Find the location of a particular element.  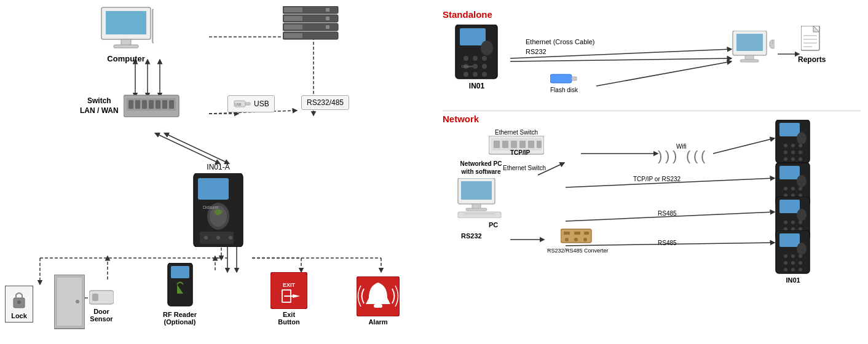

rs485-label-2: RS485 is located at coordinates (668, 243).